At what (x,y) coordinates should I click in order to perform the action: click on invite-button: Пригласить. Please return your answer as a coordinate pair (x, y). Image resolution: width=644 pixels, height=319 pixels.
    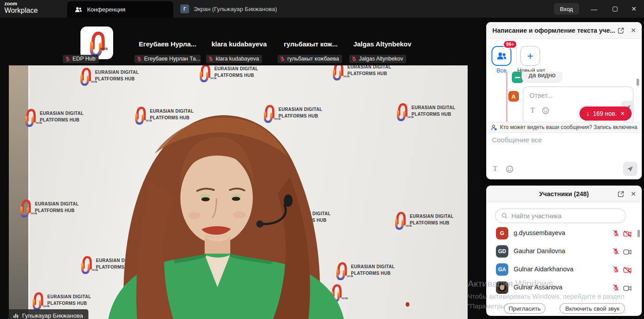
    Looking at the image, I should click on (525, 308).